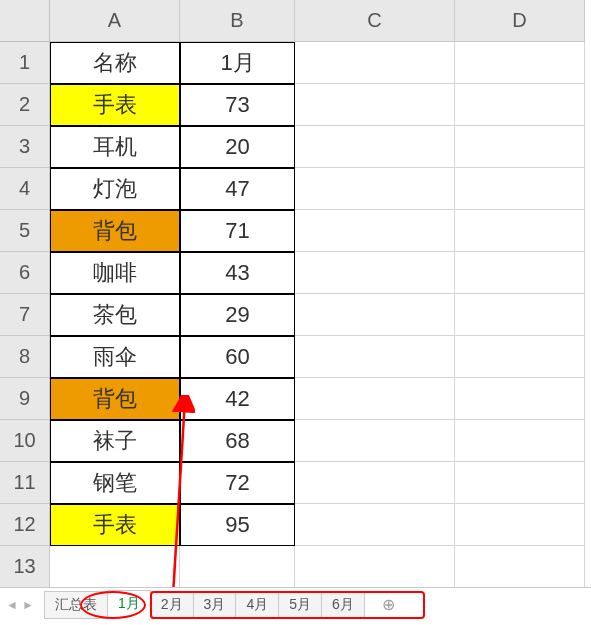 The image size is (591, 625). Describe the element at coordinates (238, 147) in the screenshot. I see `cell-b3: 20` at that location.